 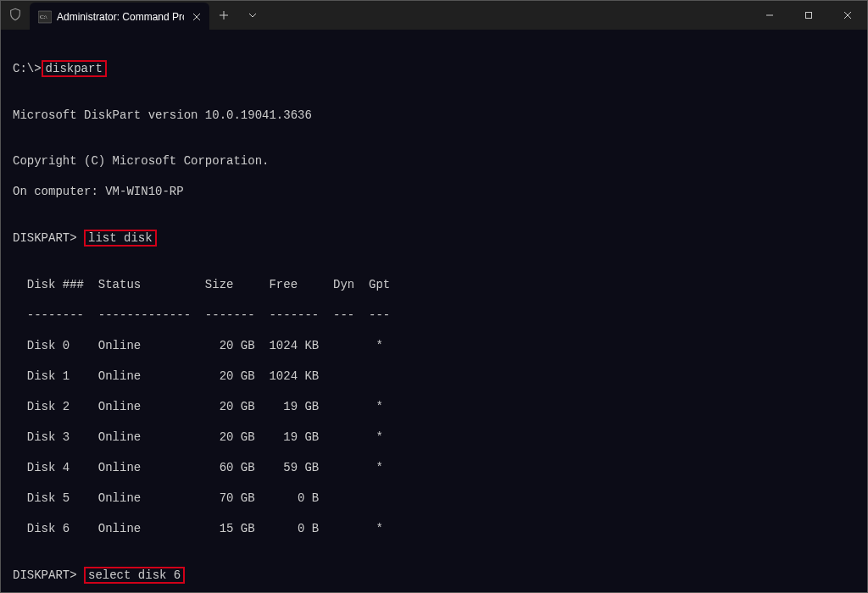 I want to click on chevron-down-icon, so click(x=253, y=15).